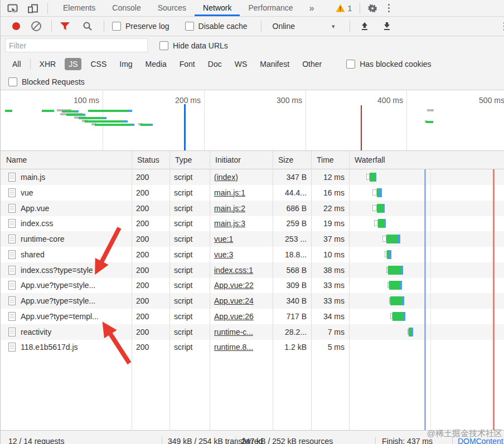  I want to click on tab-elements: Elements, so click(79, 8).